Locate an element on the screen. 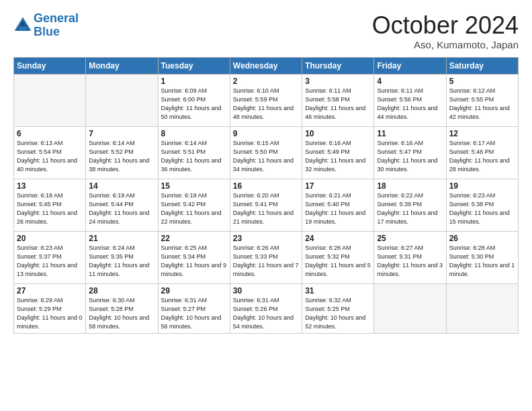 Image resolution: width=532 pixels, height=411 pixels. calendar-cell: 13Sunrise: 6:18 AM Sunset: 5:45 PM Dayli… is located at coordinates (50, 205).